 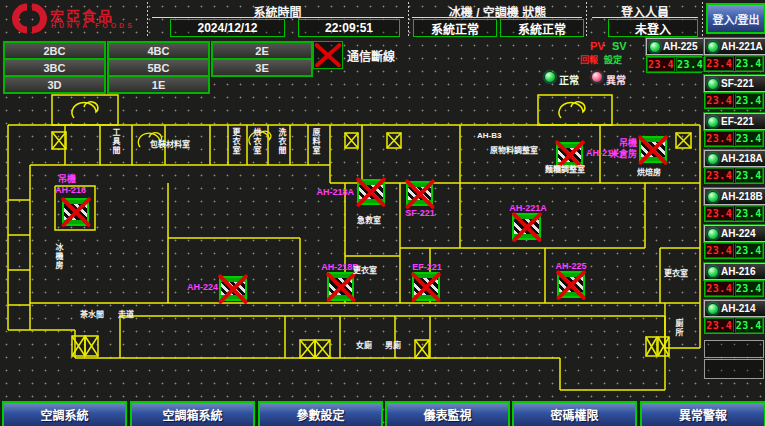 I want to click on plan-unit-ah-218b-icon, so click(x=340, y=286).